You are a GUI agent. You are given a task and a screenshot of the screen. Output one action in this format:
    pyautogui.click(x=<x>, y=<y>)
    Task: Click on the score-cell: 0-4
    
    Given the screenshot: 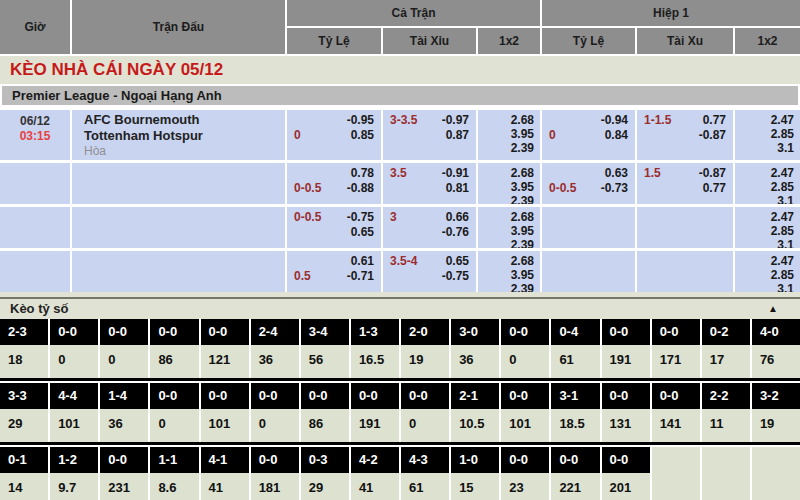 What is the action you would take?
    pyautogui.click(x=575, y=332)
    